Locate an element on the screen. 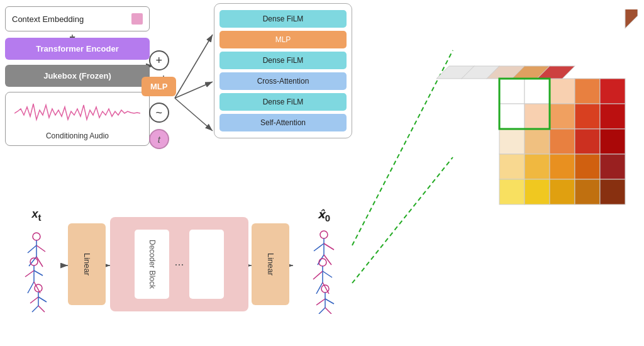  xt-container: xt is located at coordinates (36, 262).